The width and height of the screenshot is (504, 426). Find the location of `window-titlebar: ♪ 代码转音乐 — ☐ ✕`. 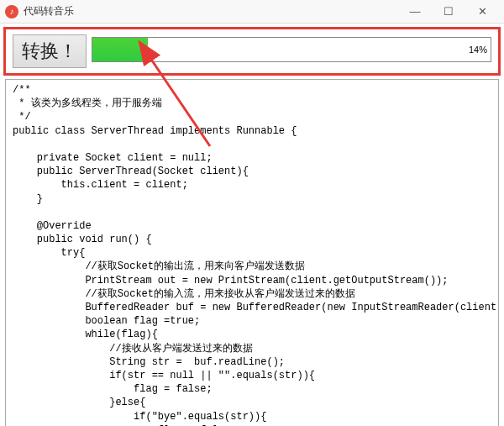

window-titlebar: ♪ 代码转音乐 — ☐ ✕ is located at coordinates (252, 12).